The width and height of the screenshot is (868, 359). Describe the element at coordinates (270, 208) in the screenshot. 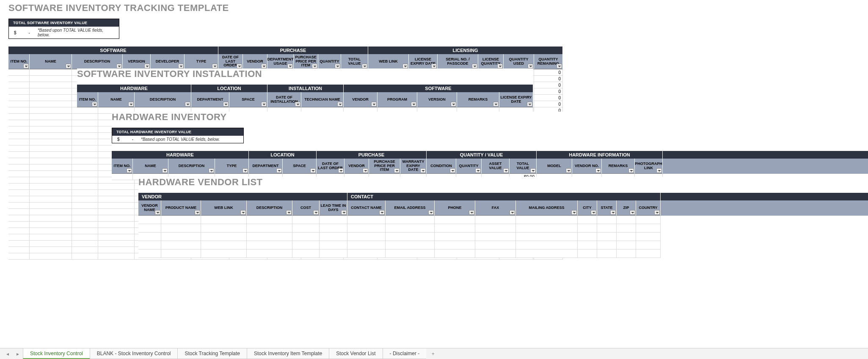

I see `col-desc: DESCRIPTION` at that location.